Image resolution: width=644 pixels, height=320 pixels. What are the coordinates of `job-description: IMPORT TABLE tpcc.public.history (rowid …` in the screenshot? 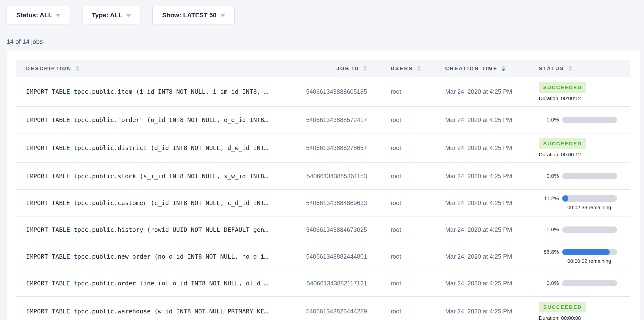 It's located at (162, 230).